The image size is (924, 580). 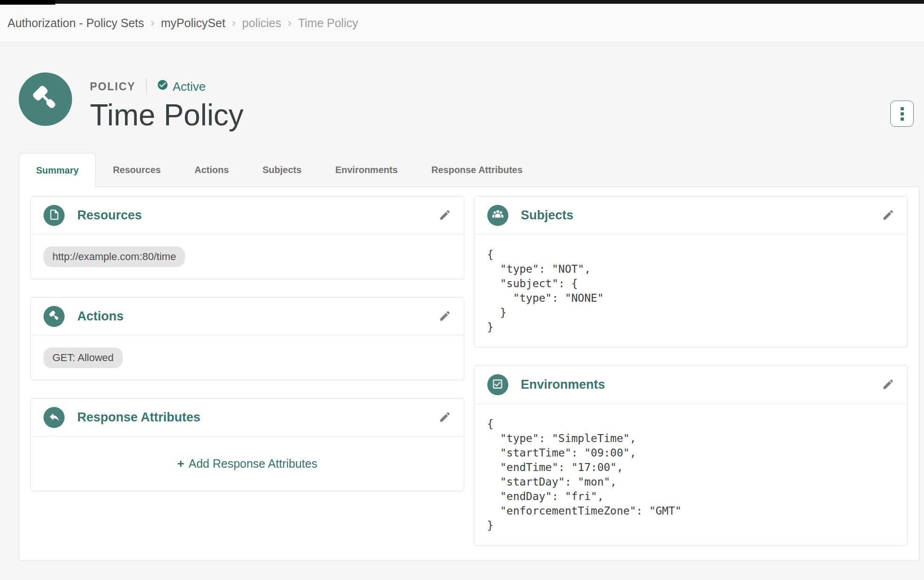 What do you see at coordinates (328, 23) in the screenshot?
I see `breadcrumb-item-current: Time Policy` at bounding box center [328, 23].